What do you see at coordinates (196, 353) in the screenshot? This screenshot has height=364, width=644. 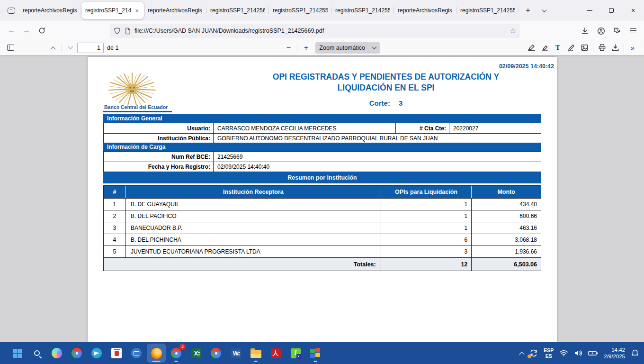 I see `excel-button: X` at bounding box center [196, 353].